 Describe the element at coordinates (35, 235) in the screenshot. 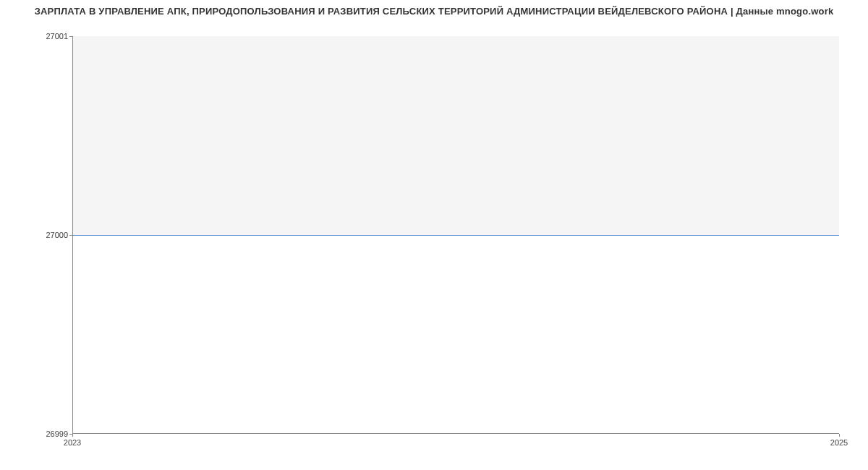

I see `y-tick-mid: 27000` at that location.